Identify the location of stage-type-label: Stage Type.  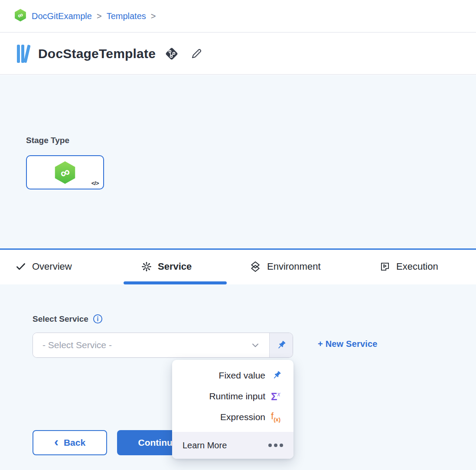
(48, 140).